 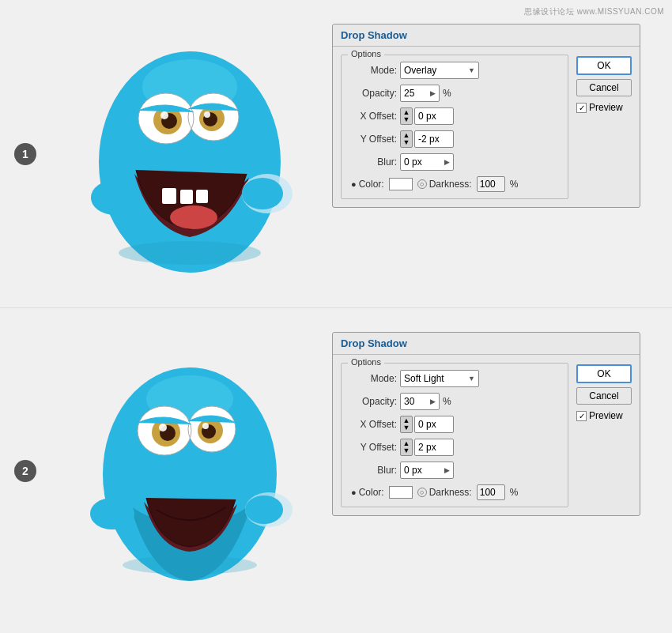 What do you see at coordinates (582, 416) in the screenshot?
I see `preview-checkbox-2: ✓` at bounding box center [582, 416].